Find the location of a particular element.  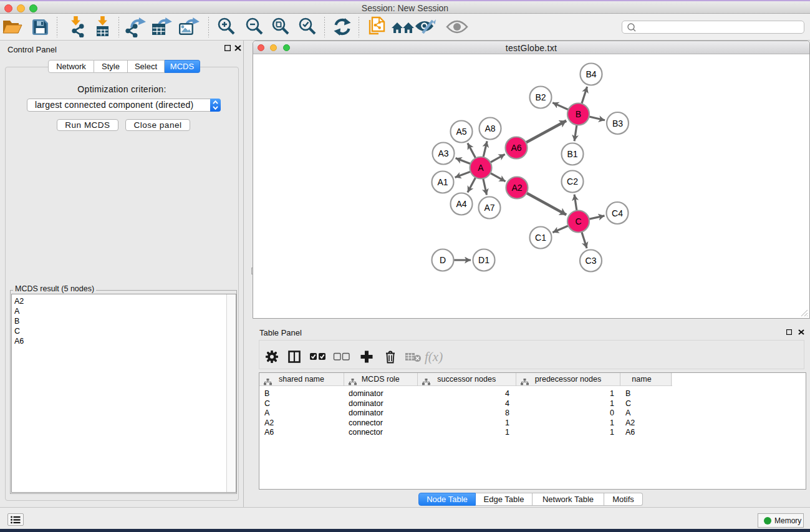

svg-text: C3 is located at coordinates (591, 261).